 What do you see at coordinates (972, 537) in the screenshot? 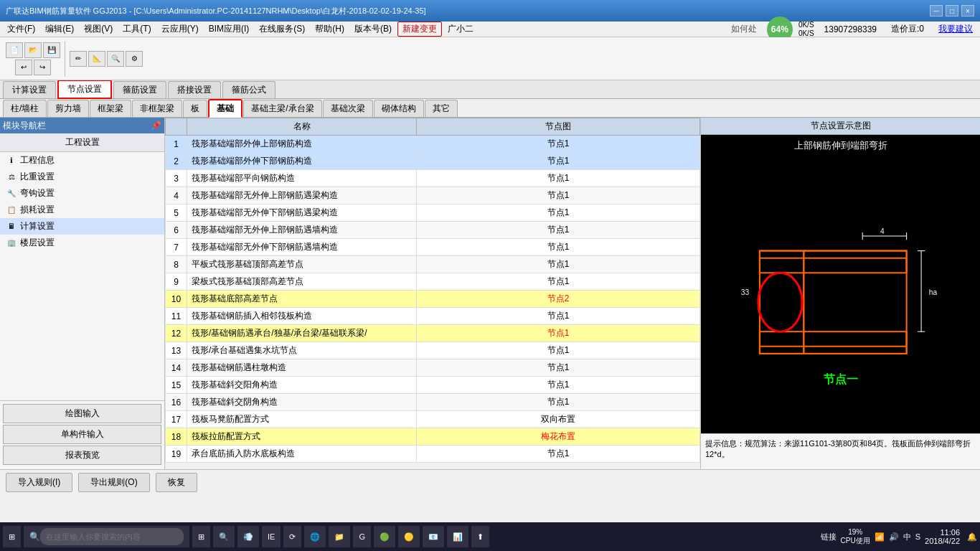
I see `taskbar-notifications: 🔔` at bounding box center [972, 537].